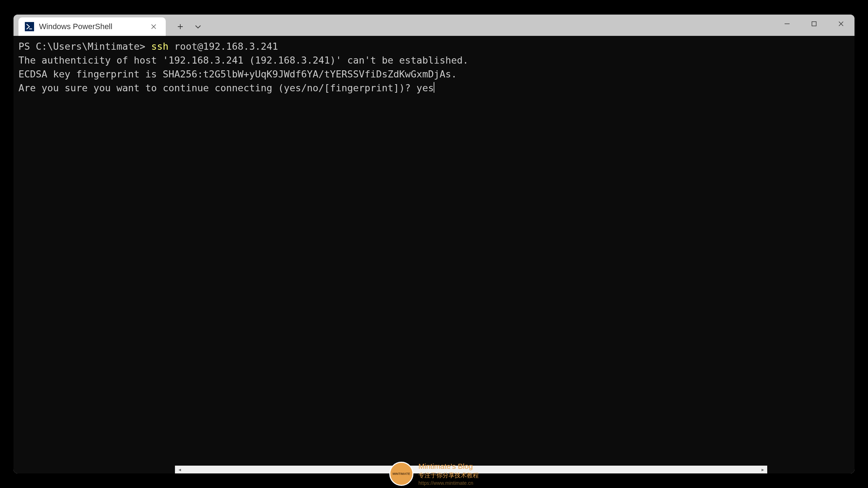  I want to click on scroll-right-arrow: ▸, so click(763, 470).